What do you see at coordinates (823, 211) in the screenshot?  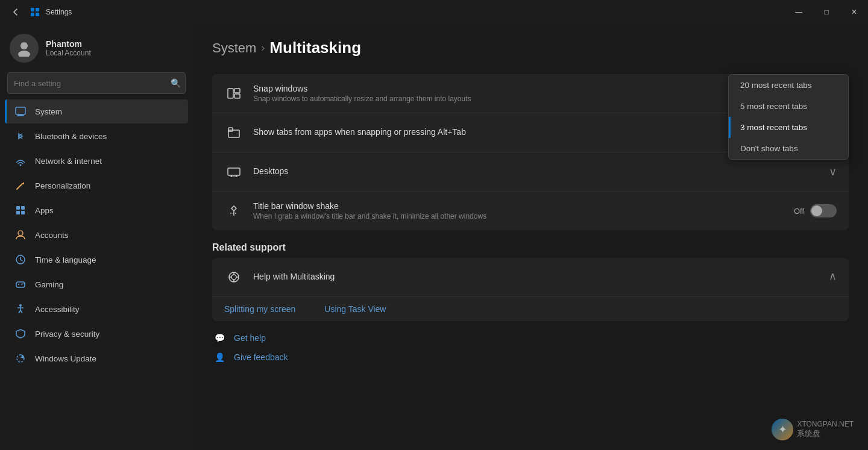 I see `title-bar-shake-toggle` at bounding box center [823, 211].